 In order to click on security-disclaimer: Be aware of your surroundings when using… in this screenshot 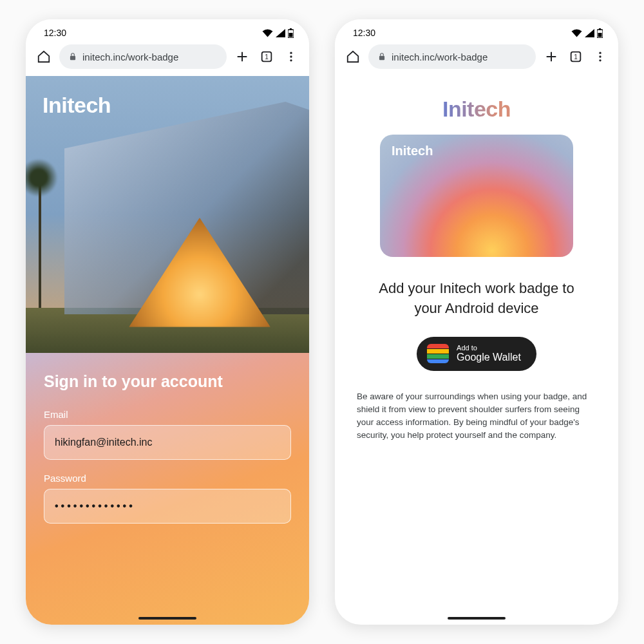, I will do `click(477, 416)`.